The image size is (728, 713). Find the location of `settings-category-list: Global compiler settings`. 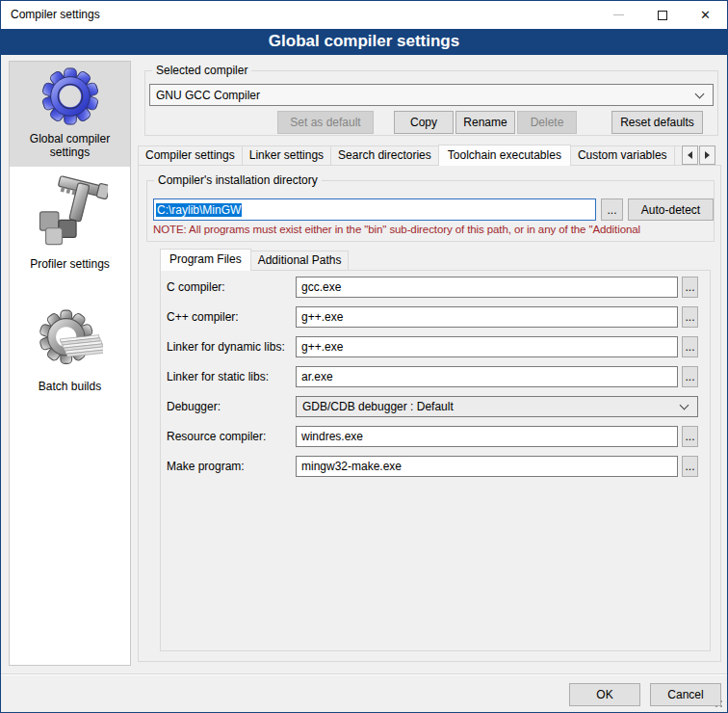

settings-category-list: Global compiler settings is located at coordinates (69, 363).